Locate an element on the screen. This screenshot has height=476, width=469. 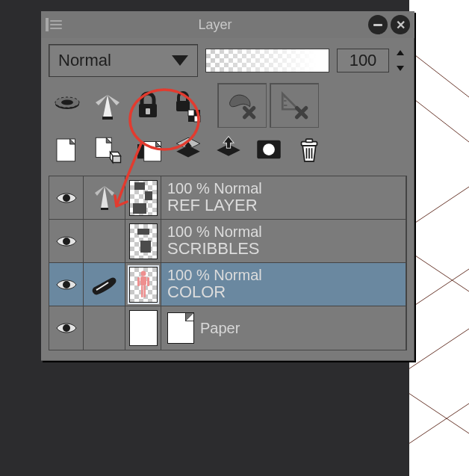
clipping-mask-button is located at coordinates (67, 105).